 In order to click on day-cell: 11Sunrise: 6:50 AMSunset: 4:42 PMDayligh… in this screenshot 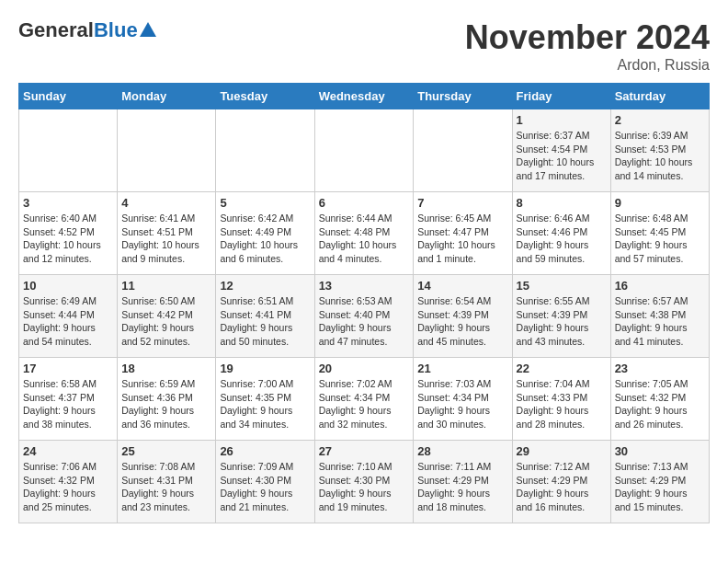, I will do `click(167, 316)`.